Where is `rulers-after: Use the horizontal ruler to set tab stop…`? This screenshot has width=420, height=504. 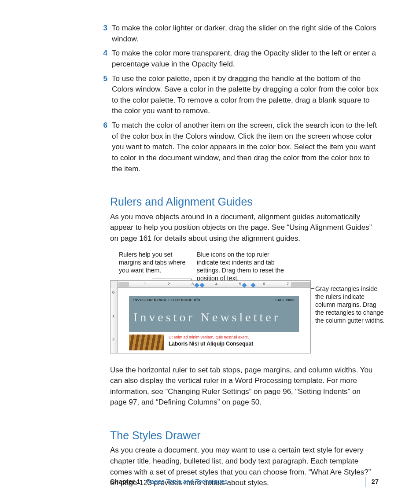 rulers-after: Use the horizontal ruler to set tab stop… is located at coordinates (244, 386).